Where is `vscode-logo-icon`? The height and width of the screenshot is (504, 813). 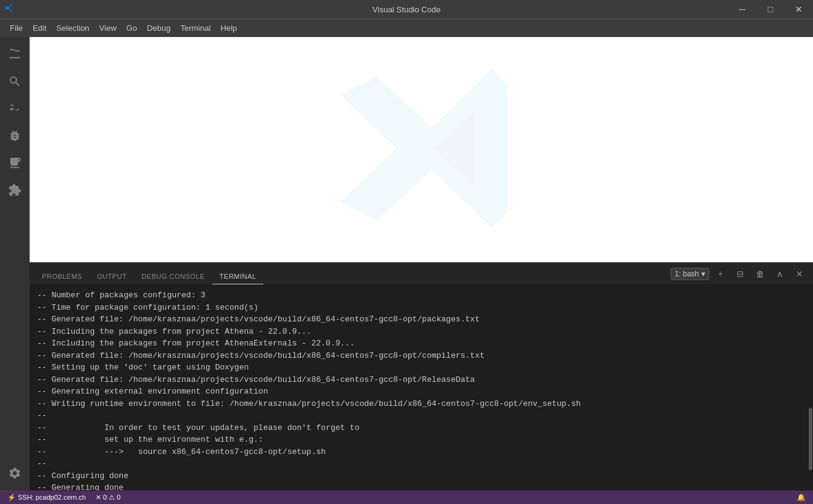 vscode-logo-icon is located at coordinates (10, 9).